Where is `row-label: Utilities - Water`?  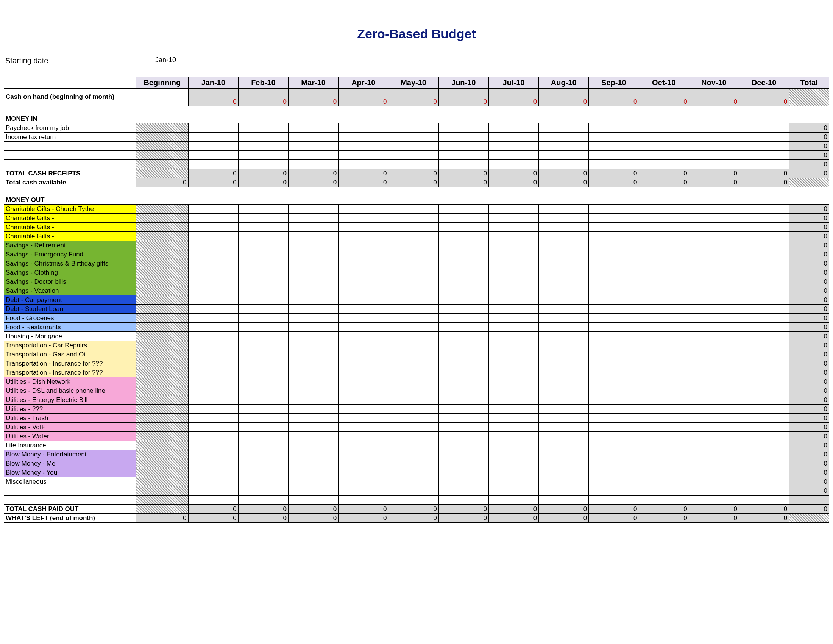
row-label: Utilities - Water is located at coordinates (70, 436).